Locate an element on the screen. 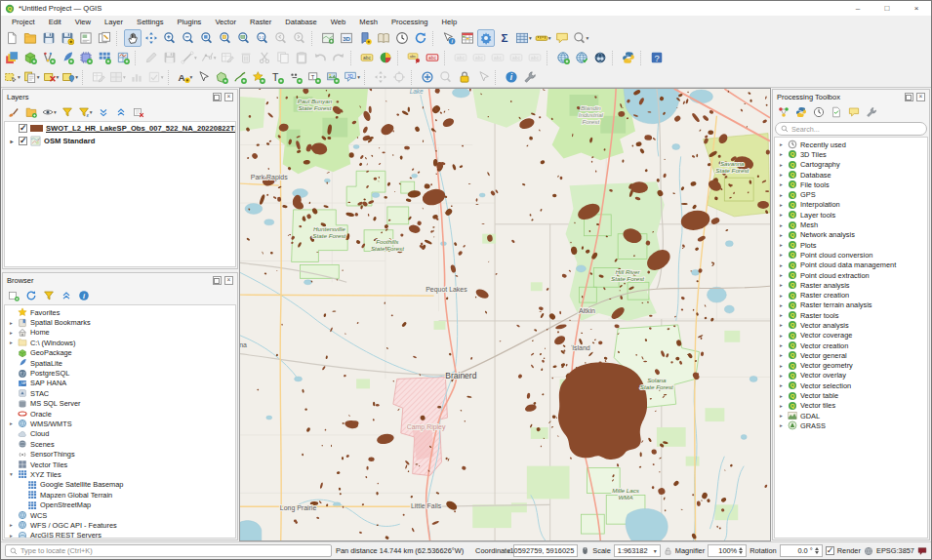  processing-group-raster-terrain-analysis: ▸QRaster terrain analysis is located at coordinates (851, 305).